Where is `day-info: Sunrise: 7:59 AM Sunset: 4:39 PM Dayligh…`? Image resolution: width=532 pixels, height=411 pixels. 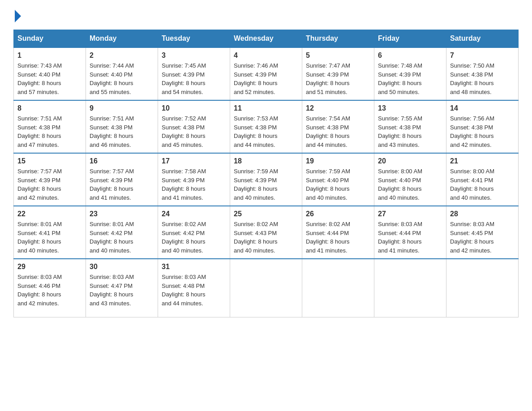 day-info: Sunrise: 7:59 AM Sunset: 4:39 PM Dayligh… is located at coordinates (266, 184).